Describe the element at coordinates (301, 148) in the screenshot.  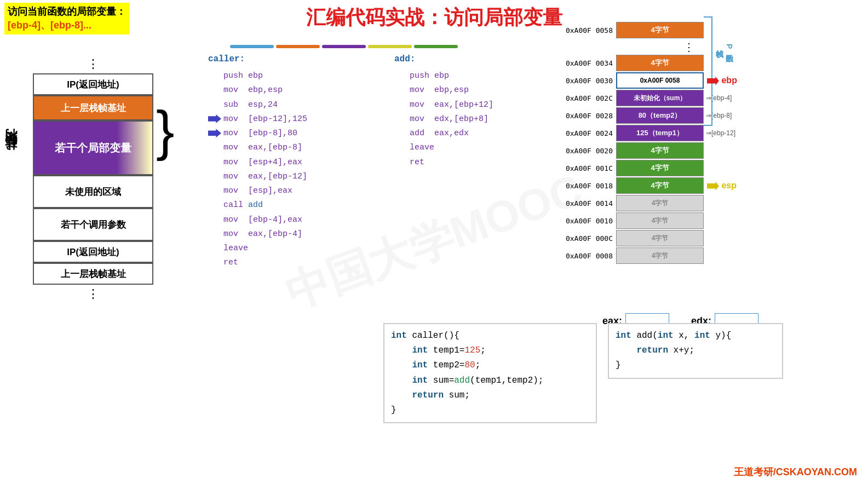
I see `asm-line-mov-eax-ebp8: mov eax,[ebp-8]` at that location.